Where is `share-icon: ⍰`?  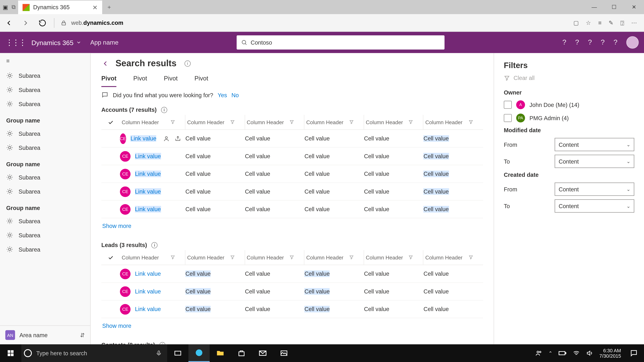
share-icon: ⍰ is located at coordinates (622, 23).